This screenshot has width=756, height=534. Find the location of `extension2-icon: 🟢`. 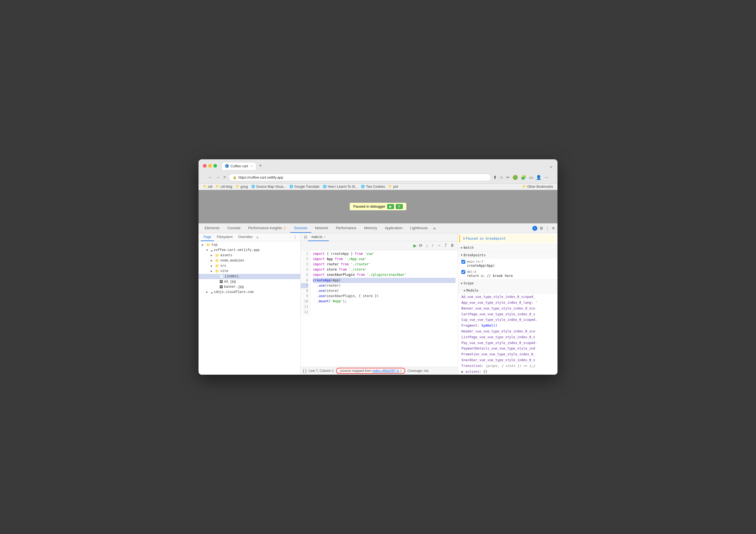

extension2-icon: 🟢 is located at coordinates (515, 177).